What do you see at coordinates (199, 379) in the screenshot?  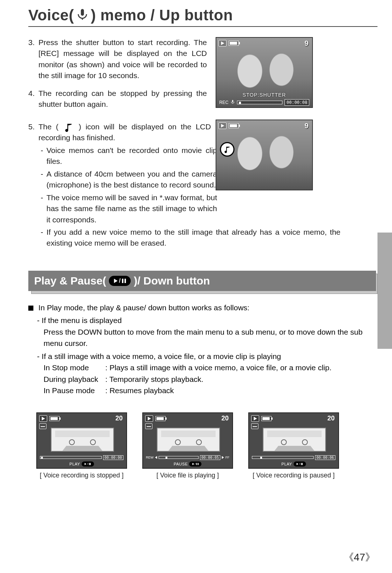 I see `mode-line-playback: During playback : Temporarily stops play…` at bounding box center [199, 379].